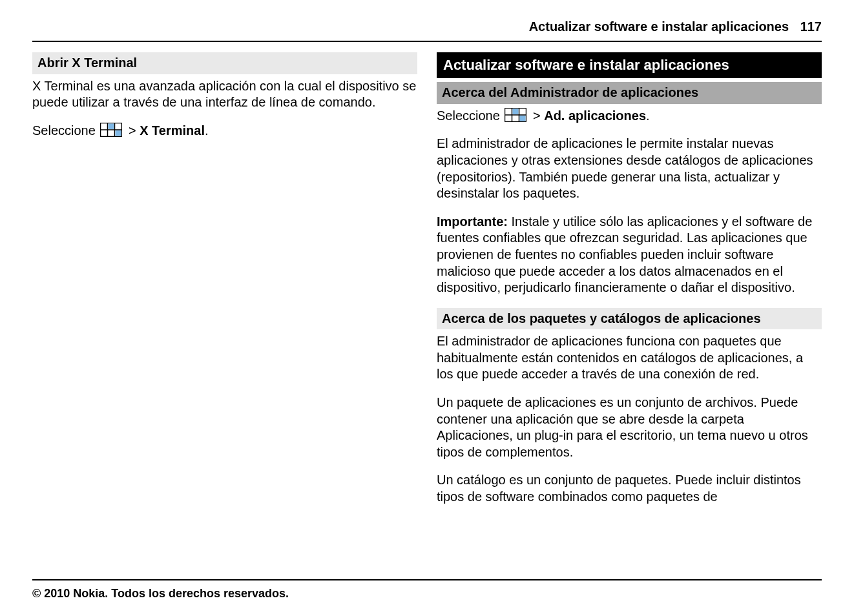  Describe the element at coordinates (595, 116) in the screenshot. I see `select-target: Ad. aplicaciones` at that location.